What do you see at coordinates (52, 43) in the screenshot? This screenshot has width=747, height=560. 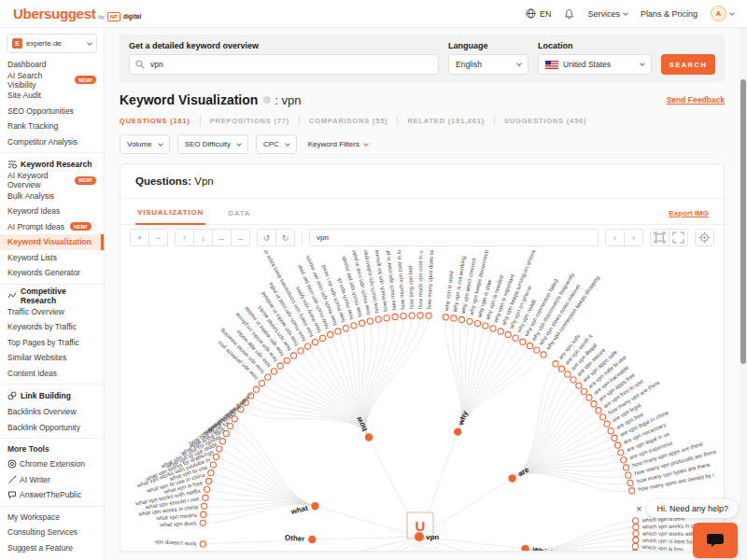 I see `workspace-selector: E experte.de` at bounding box center [52, 43].